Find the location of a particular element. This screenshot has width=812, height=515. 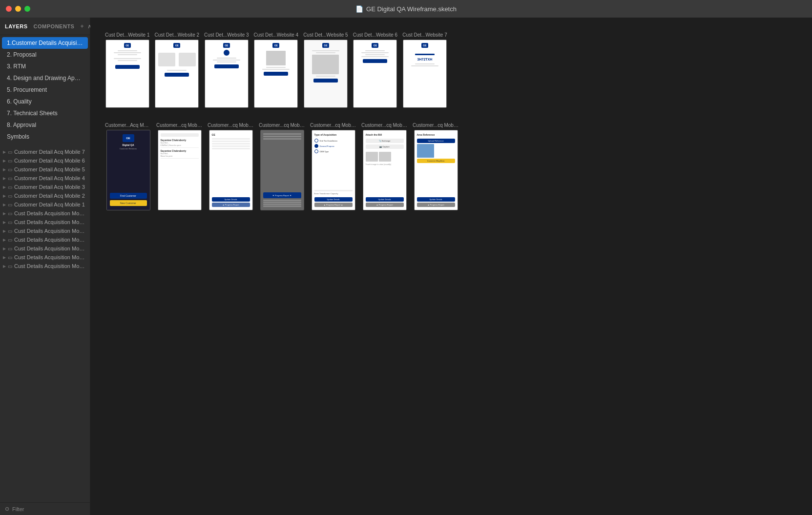

artwork-label: Customer...cq Mobile 3 is located at coordinates (230, 125).